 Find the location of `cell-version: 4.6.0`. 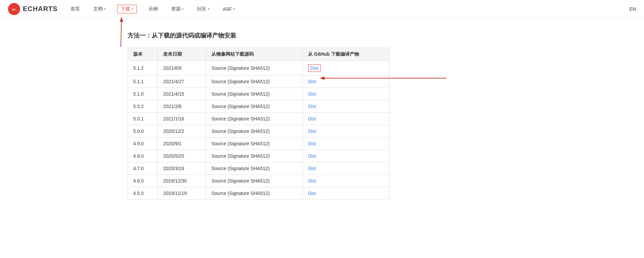

cell-version: 4.6.0 is located at coordinates (143, 181).